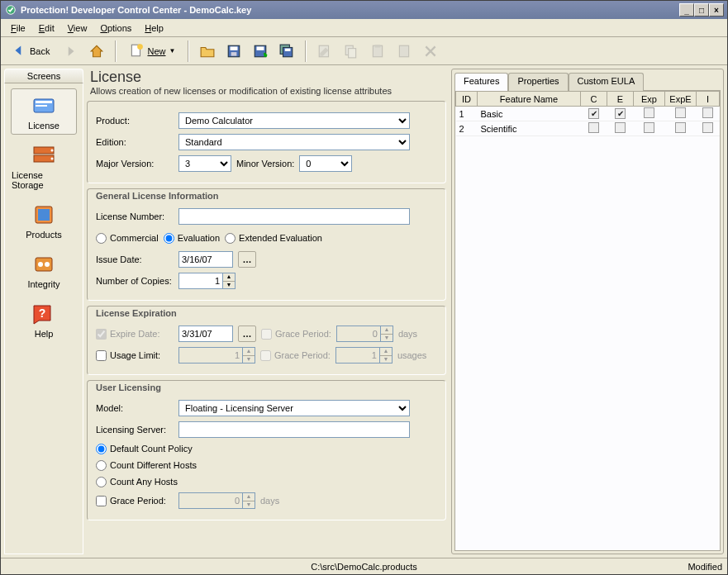 This screenshot has height=575, width=728. What do you see at coordinates (78, 28) in the screenshot?
I see `menu-view: View` at bounding box center [78, 28].